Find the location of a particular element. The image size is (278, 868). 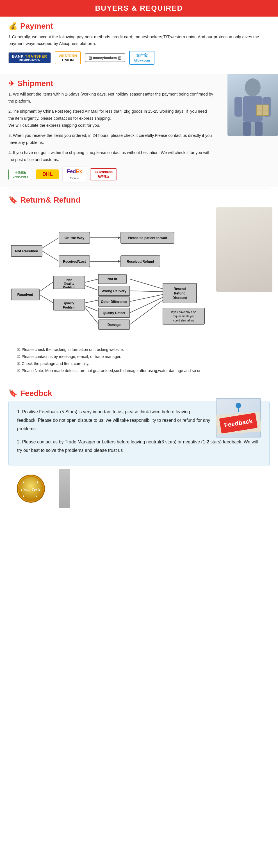

payment-description: 1.Generally, we accept the following pay… is located at coordinates (139, 40).